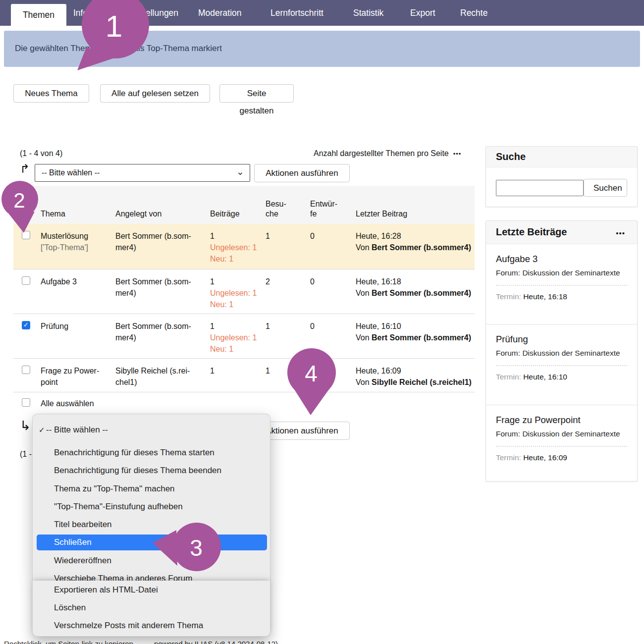  Describe the element at coordinates (415, 371) in the screenshot. I see `last-post-date: Heute, 16:09` at that location.